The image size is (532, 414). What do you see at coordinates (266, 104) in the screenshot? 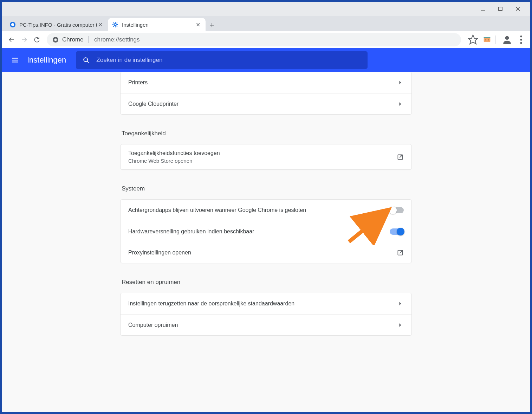
I see `row-google-cloudprinter: Google Cloudprinter` at bounding box center [266, 104].